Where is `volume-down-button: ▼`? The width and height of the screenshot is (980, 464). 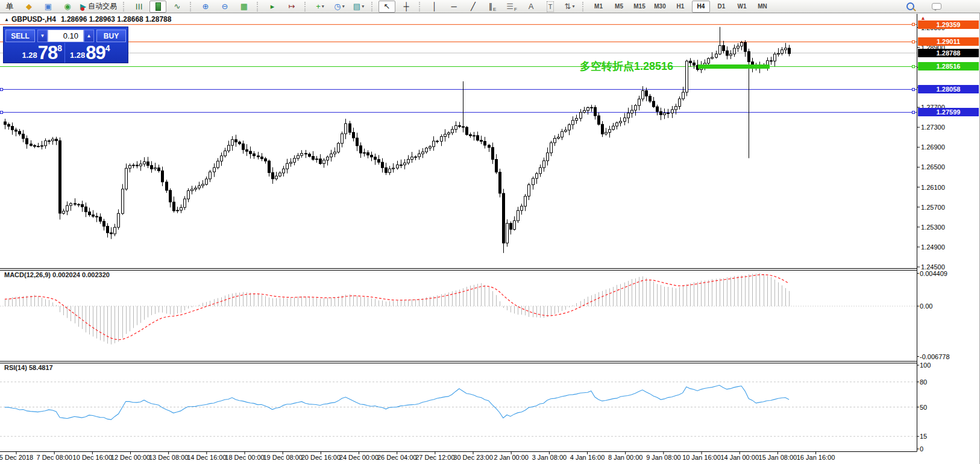 volume-down-button: ▼ is located at coordinates (42, 36).